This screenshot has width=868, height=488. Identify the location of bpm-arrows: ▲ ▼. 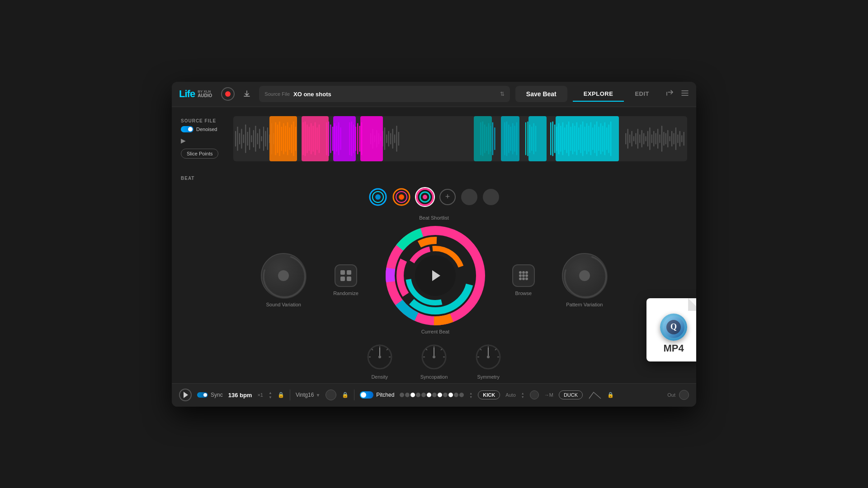
(270, 395).